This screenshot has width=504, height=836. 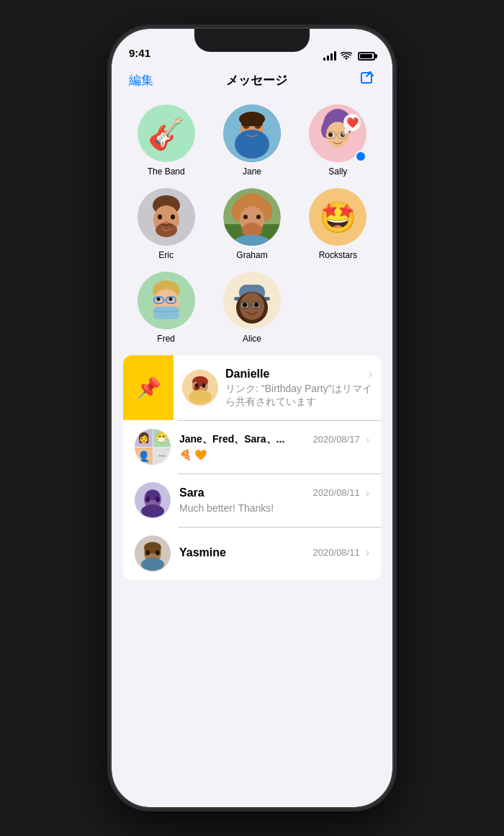 I want to click on message-item-danielle: 📌, so click(x=252, y=388).